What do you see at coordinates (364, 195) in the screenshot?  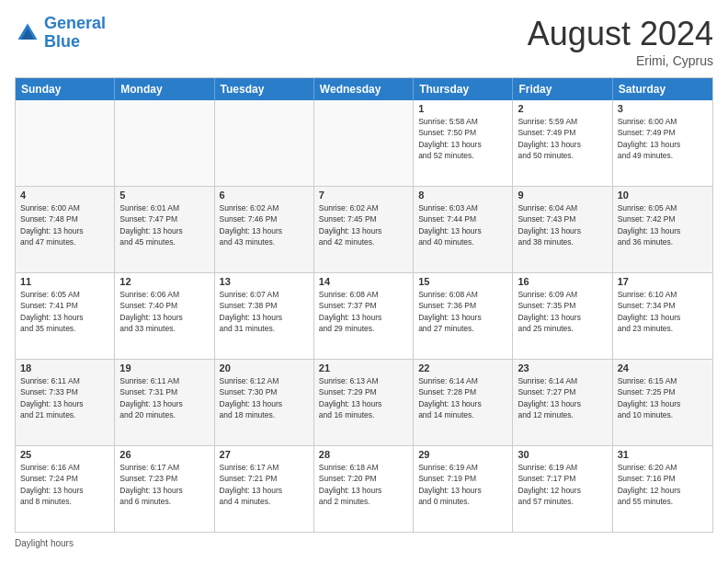 I see `day-number: 7` at bounding box center [364, 195].